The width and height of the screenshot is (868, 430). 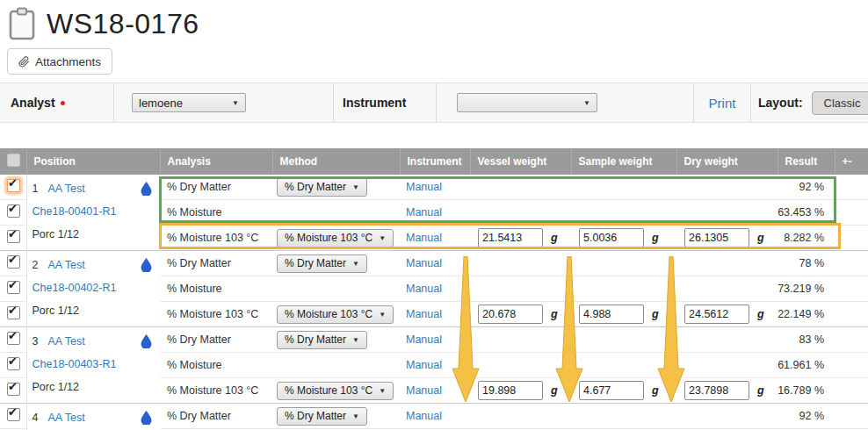 I want to click on sample-id-link: Che18-00402-R1, so click(x=75, y=288).